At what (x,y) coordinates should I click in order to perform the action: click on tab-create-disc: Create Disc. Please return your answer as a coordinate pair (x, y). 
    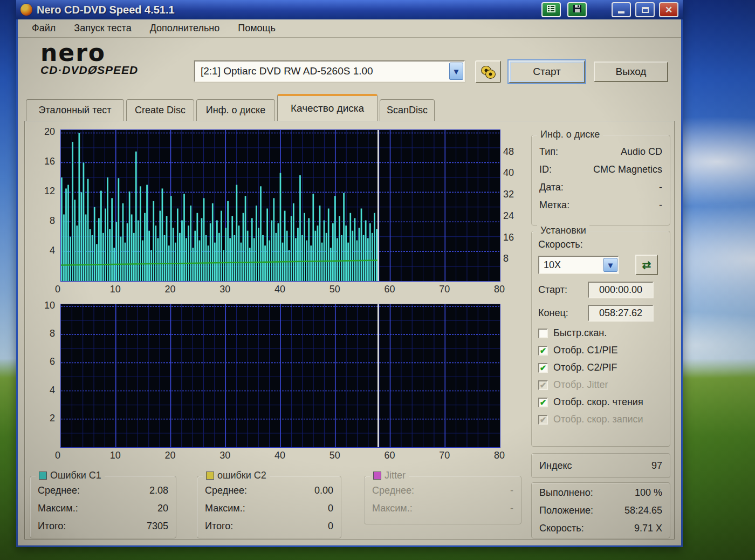
    Looking at the image, I should click on (160, 110).